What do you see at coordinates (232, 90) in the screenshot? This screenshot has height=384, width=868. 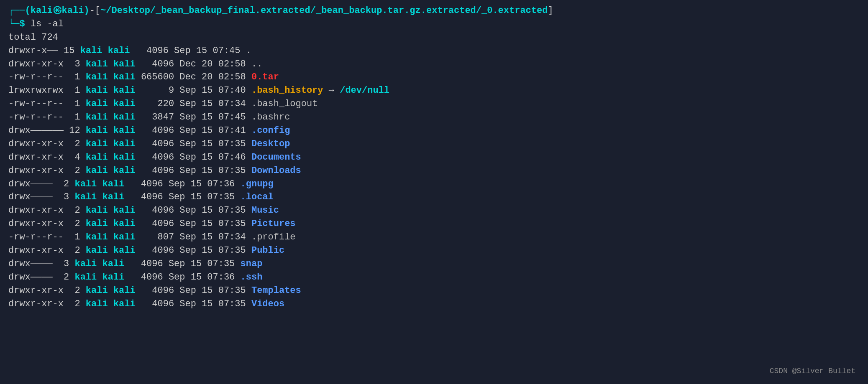 I see `file-time: 07:40` at bounding box center [232, 90].